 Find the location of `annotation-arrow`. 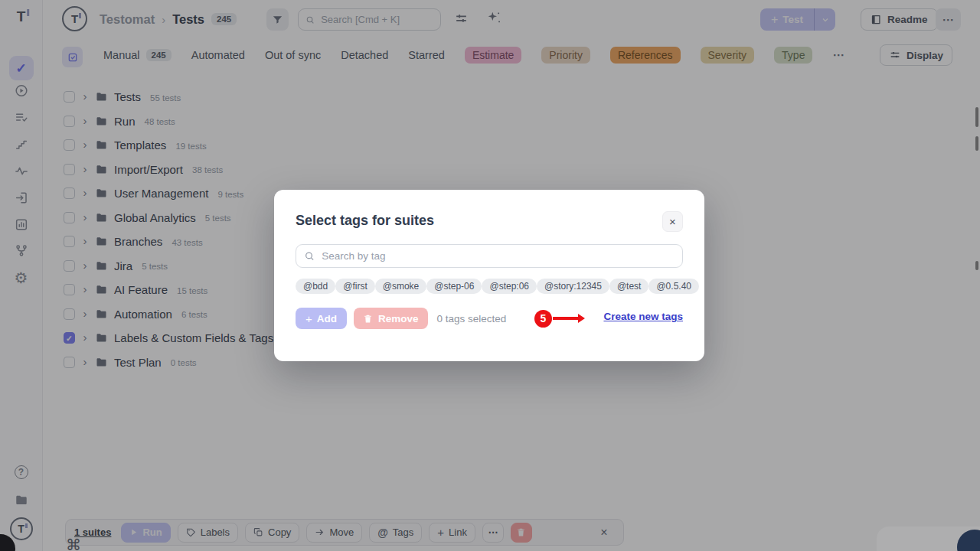

annotation-arrow is located at coordinates (565, 318).